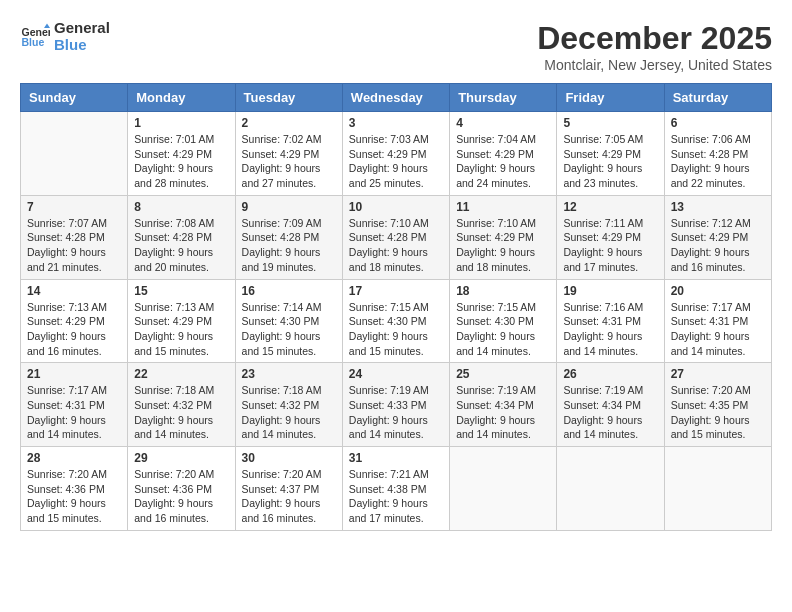 Image resolution: width=792 pixels, height=612 pixels. Describe the element at coordinates (74, 291) in the screenshot. I see `day-number: 14` at that location.